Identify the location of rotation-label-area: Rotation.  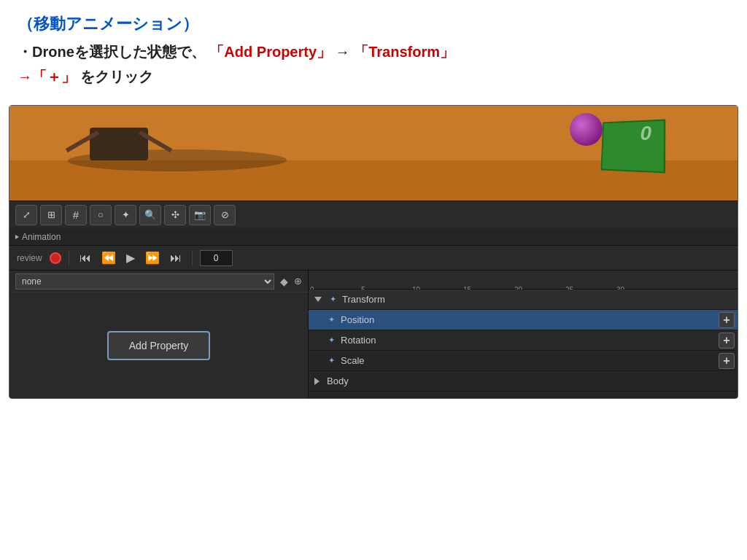
(514, 340).